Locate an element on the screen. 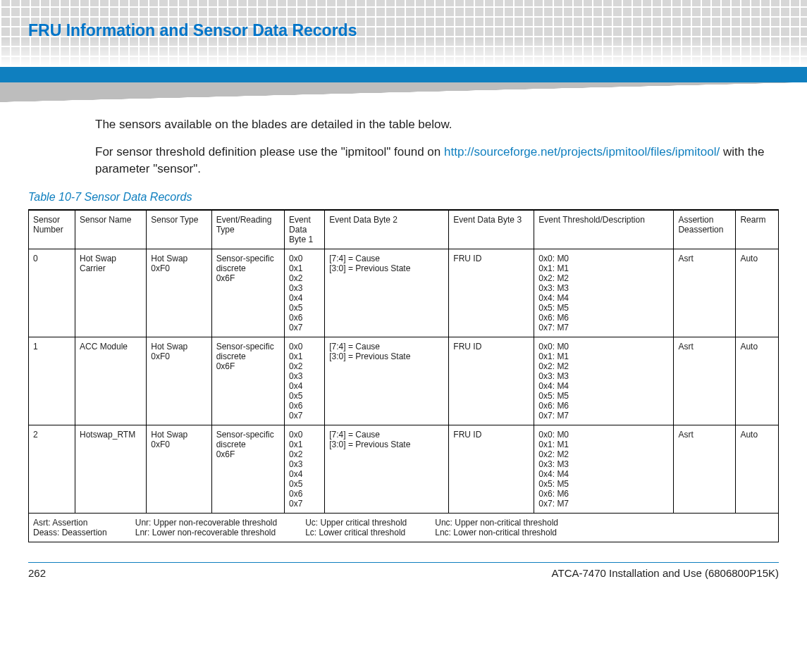 This screenshot has width=807, height=672. page-number: 262 is located at coordinates (37, 573).